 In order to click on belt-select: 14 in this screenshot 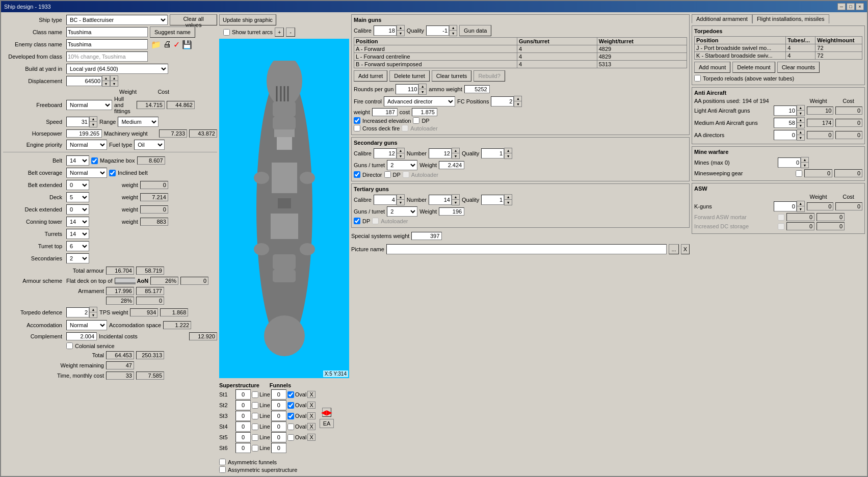, I will do `click(77, 161)`.